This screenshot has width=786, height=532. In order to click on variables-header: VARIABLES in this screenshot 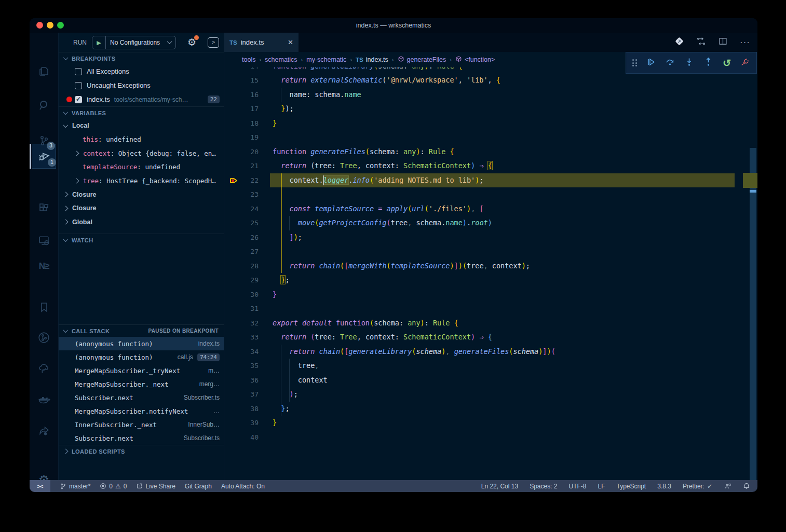, I will do `click(141, 113)`.